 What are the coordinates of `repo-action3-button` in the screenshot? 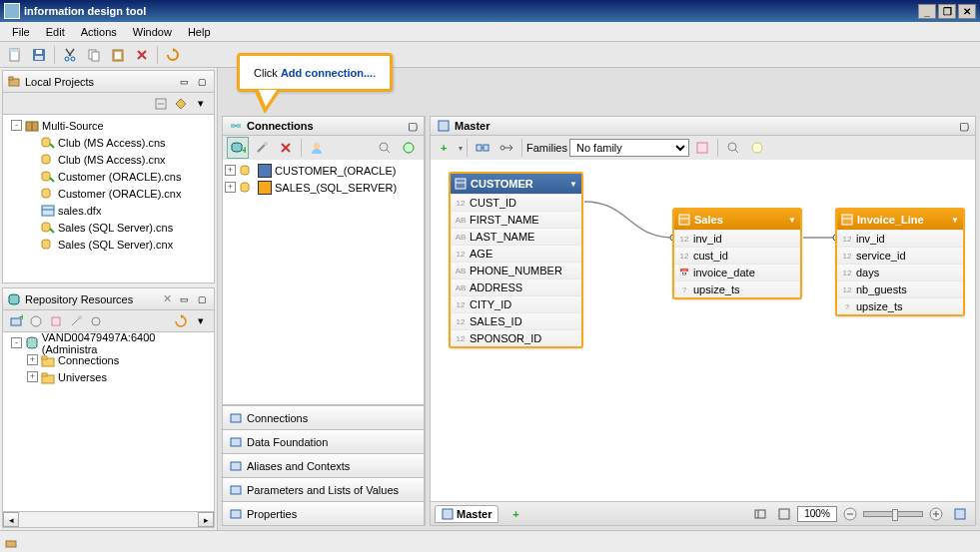 It's located at (56, 321).